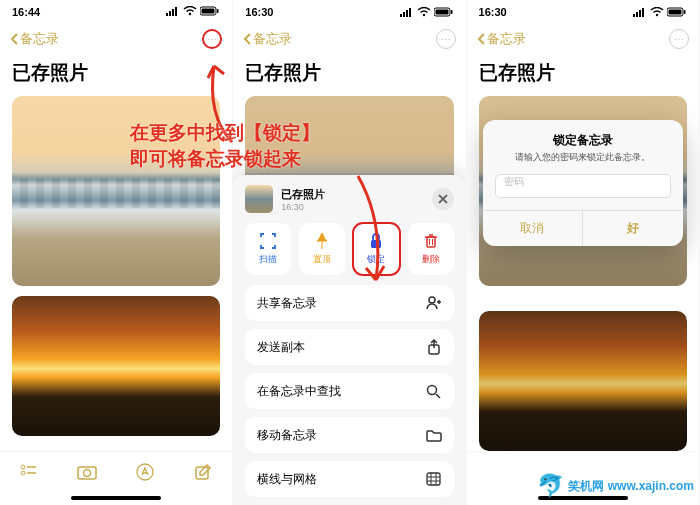  Describe the element at coordinates (116, 471) in the screenshot. I see `bottom-toolbar` at that location.